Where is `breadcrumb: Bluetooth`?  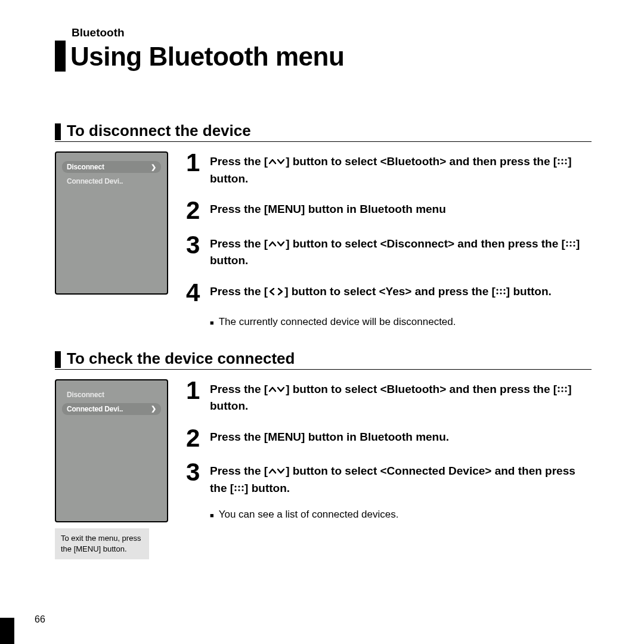
breadcrumb: Bluetooth is located at coordinates (332, 33).